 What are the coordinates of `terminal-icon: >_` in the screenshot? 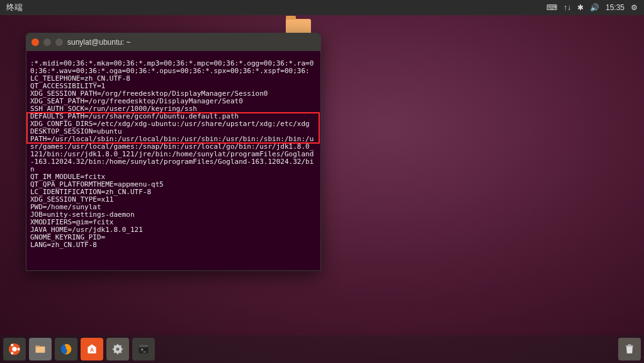 It's located at (144, 349).